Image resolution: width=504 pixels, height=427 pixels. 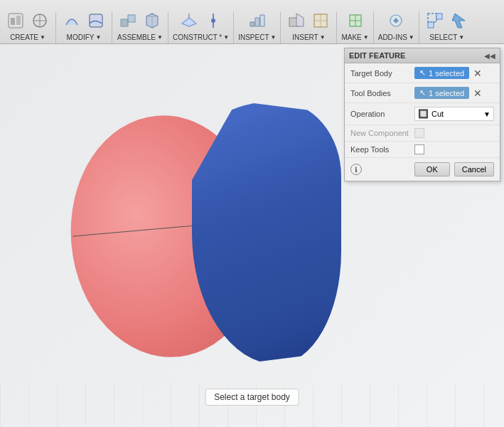 What do you see at coordinates (474, 169) in the screenshot?
I see `cancel-button: Cancel` at bounding box center [474, 169].